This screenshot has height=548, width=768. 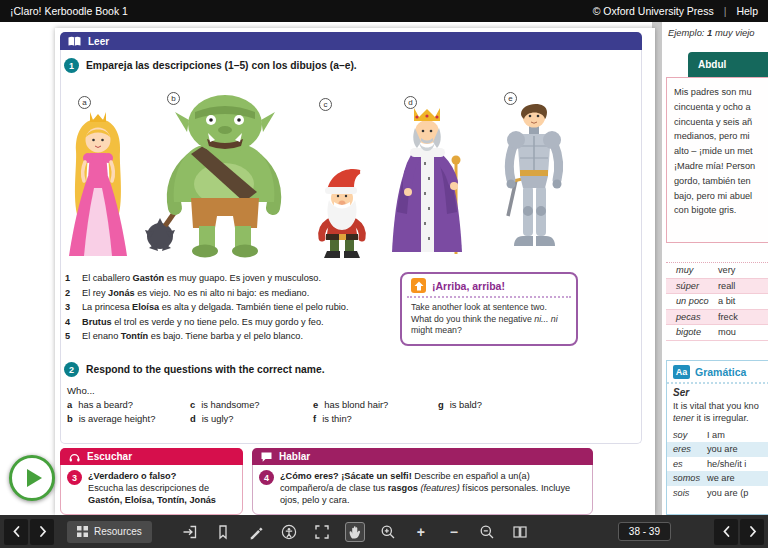 What do you see at coordinates (294, 456) in the screenshot?
I see `hablar-label: Hablar` at bounding box center [294, 456].